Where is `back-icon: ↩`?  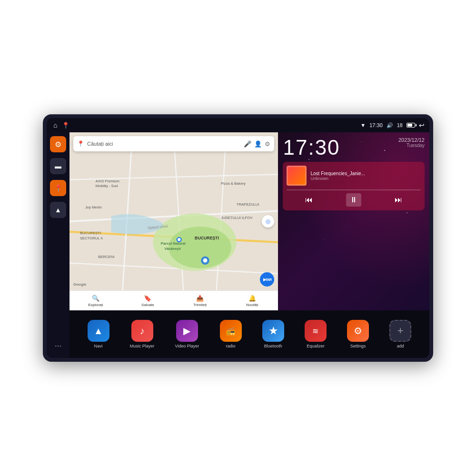
back-icon: ↩ is located at coordinates (422, 125).